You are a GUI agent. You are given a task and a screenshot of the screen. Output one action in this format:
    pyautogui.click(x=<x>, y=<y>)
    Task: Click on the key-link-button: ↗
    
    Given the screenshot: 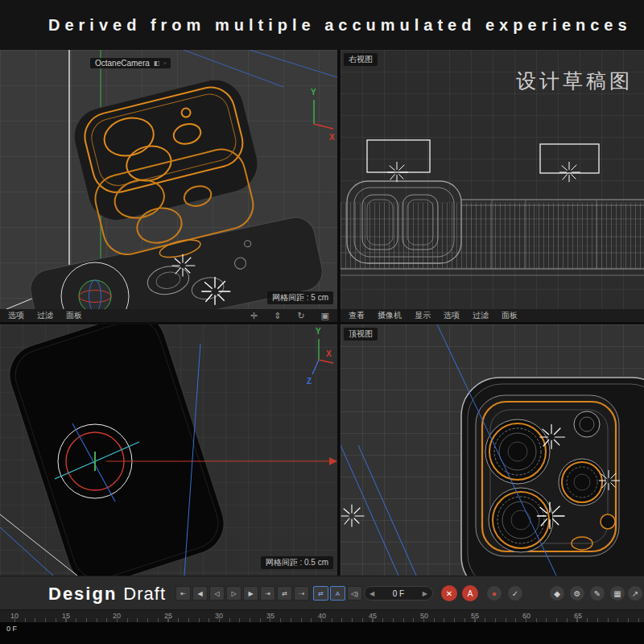 What is the action you would take?
    pyautogui.click(x=635, y=593)
    